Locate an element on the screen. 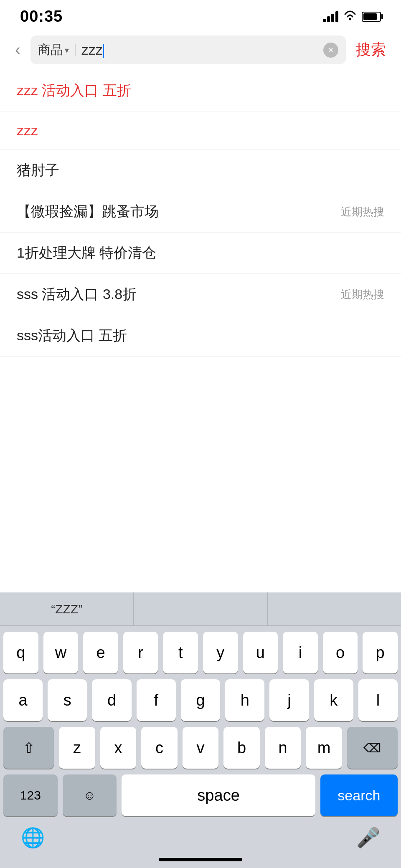 This screenshot has width=401, height=868. key-m: m is located at coordinates (324, 748).